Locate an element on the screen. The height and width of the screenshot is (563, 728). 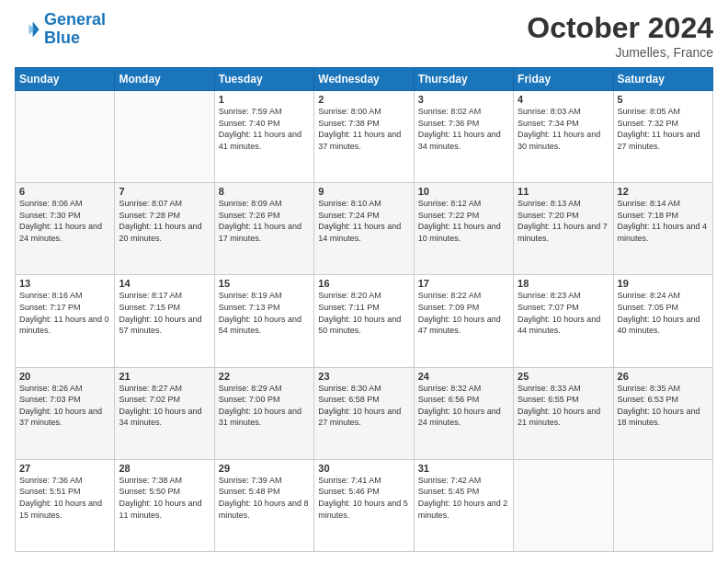
day-info: Sunrise: 7:42 AM Sunset: 5:45 PM Dayligh… is located at coordinates (463, 498).